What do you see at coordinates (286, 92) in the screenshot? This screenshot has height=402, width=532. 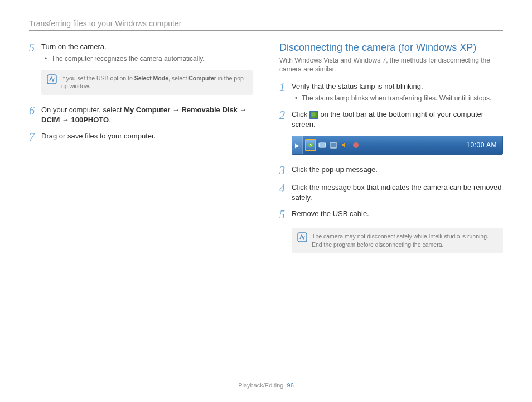 I see `step-number: 1` at bounding box center [286, 92].